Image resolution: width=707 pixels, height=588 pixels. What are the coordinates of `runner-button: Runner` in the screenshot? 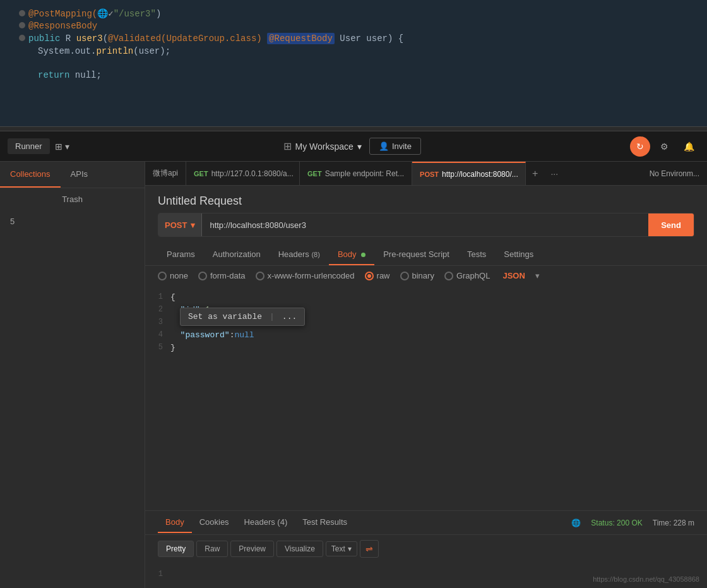 It's located at (29, 147).